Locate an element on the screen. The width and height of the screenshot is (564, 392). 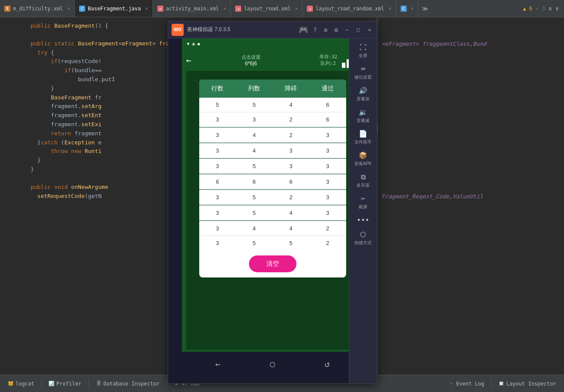
tab-close-4: ✕ is located at coordinates (390, 9).